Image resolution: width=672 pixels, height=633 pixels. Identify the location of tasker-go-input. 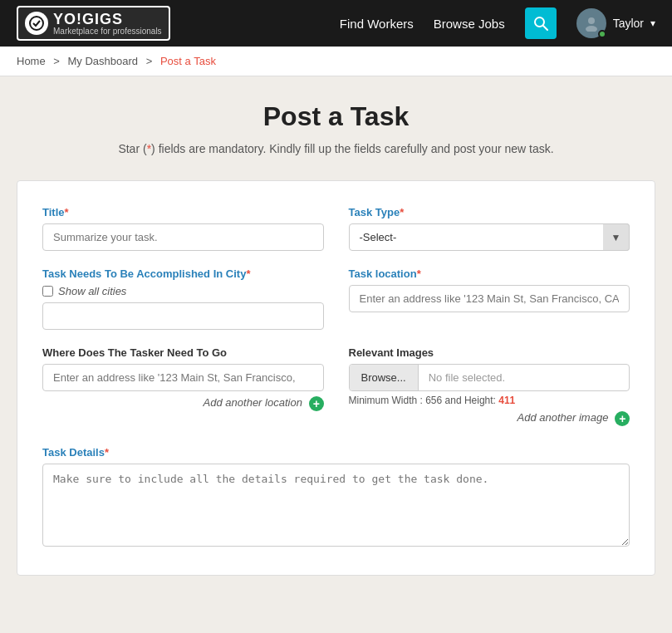
(183, 377).